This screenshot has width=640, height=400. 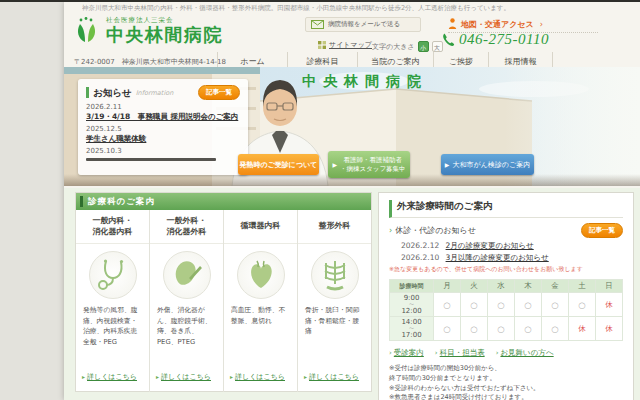 I want to click on news-item: 2025.12.5 学生さん職業体験, so click(x=163, y=134).